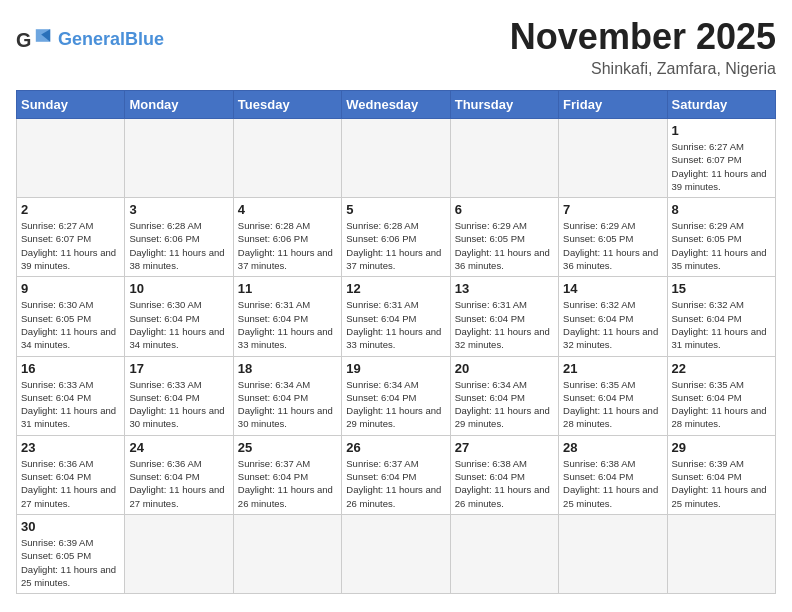 The width and height of the screenshot is (792, 612). I want to click on header-monday: Monday, so click(179, 105).